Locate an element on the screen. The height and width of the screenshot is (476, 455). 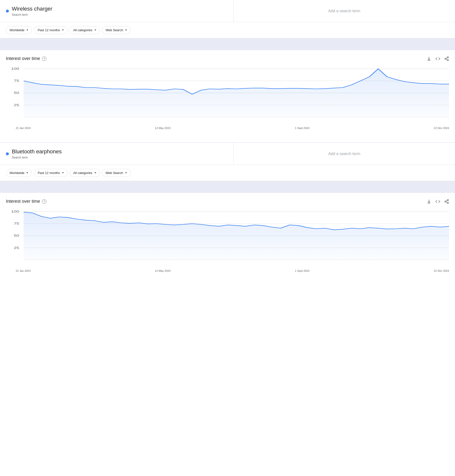
help-icon-1: ? is located at coordinates (44, 59).